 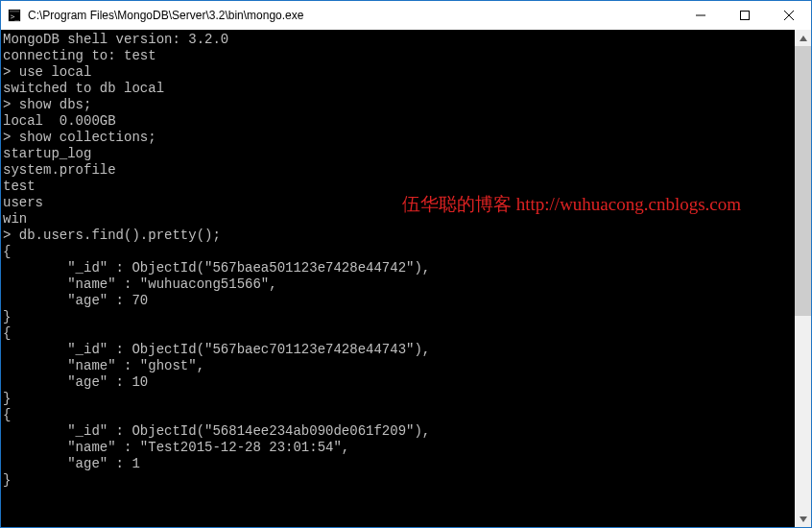 What do you see at coordinates (745, 15) in the screenshot?
I see `maximize-button` at bounding box center [745, 15].